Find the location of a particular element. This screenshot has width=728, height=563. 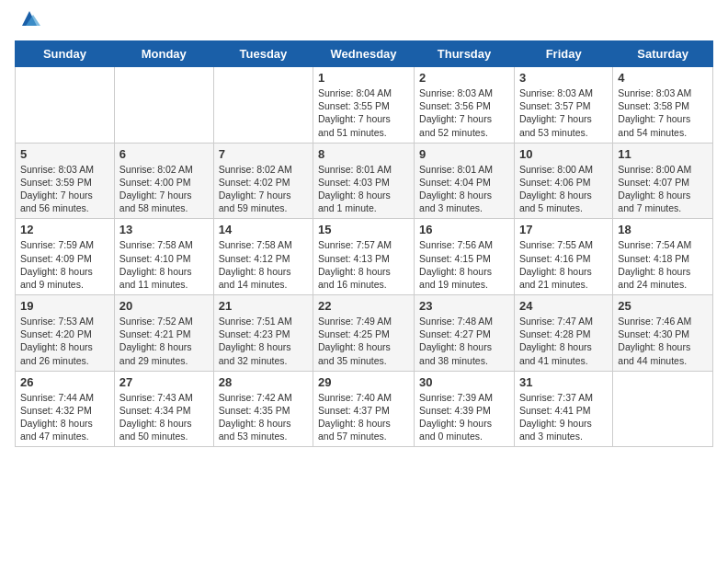

calendar-cell: 8Sunrise: 8:01 AM Sunset: 4:03 PM Daylig… is located at coordinates (364, 180).